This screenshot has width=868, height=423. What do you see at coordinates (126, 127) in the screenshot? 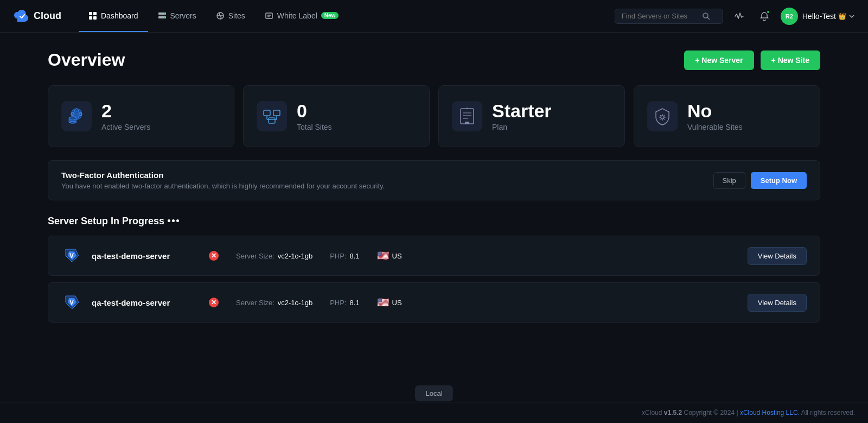
I see `active-servers-label: Active Servers` at bounding box center [126, 127].